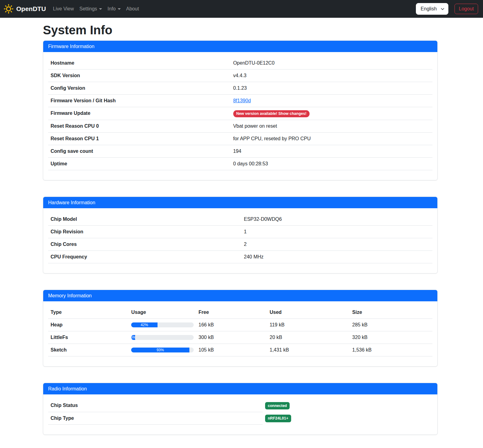 The width and height of the screenshot is (483, 448). Describe the element at coordinates (332, 114) in the screenshot. I see `row-value: New version available! Show changes!` at that location.